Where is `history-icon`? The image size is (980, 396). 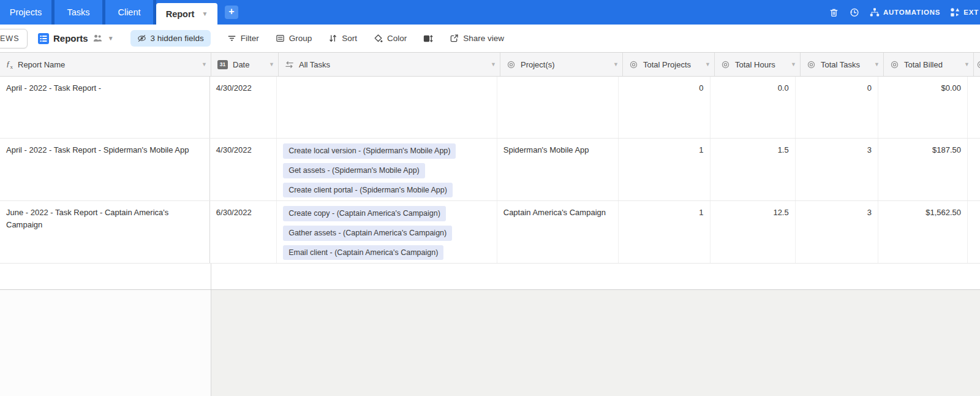 history-icon is located at coordinates (854, 12).